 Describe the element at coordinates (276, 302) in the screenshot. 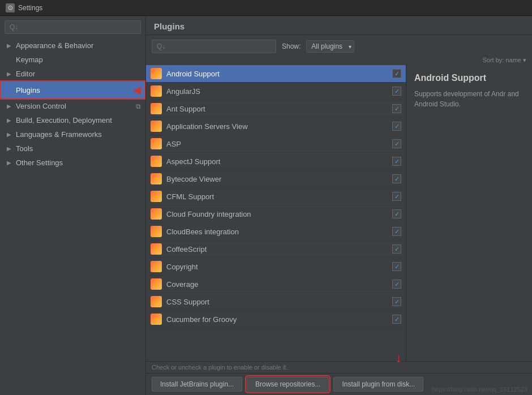

I see `plugin-item-css: ✦ CSS Support` at that location.